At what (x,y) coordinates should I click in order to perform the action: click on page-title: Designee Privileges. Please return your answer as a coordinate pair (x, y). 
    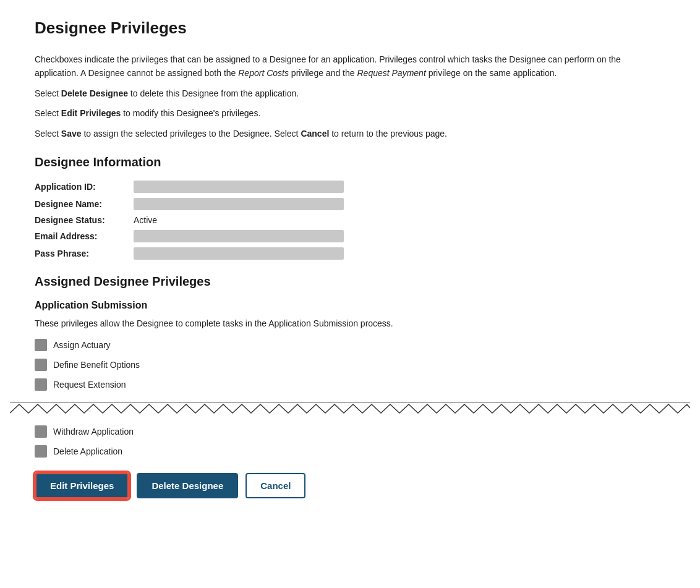
    Looking at the image, I should click on (350, 28).